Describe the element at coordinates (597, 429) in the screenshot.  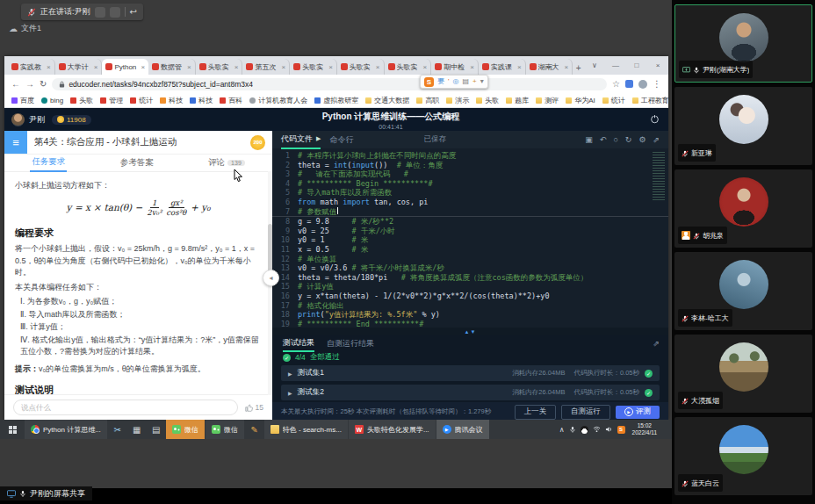
I see `tray-network-icon` at that location.